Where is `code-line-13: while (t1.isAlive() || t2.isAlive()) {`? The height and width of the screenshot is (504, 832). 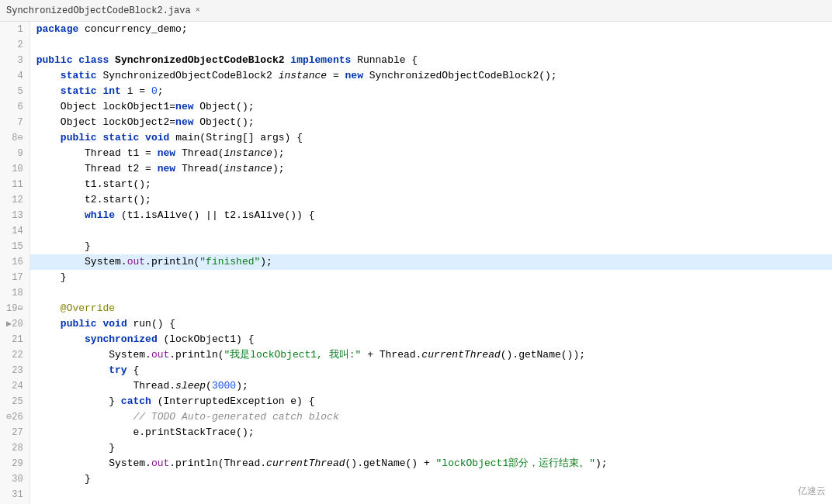
code-line-13: while (t1.isAlive() || t2.isAlive()) { is located at coordinates (432, 216).